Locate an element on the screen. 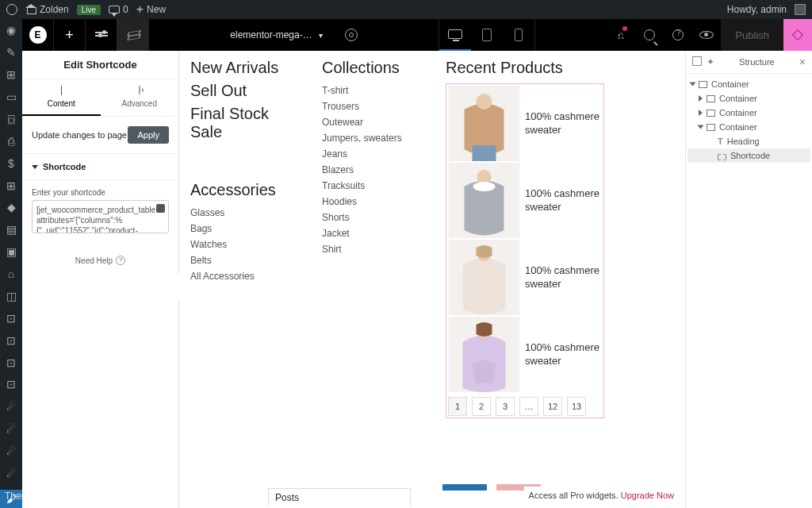 This screenshot has width=812, height=508. elementor-logo: E is located at coordinates (38, 35).